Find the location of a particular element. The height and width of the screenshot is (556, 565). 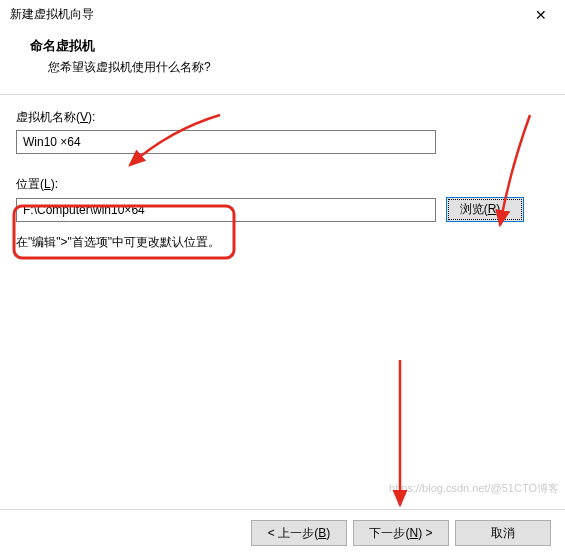

window-title: 新建虚拟机向导 is located at coordinates (52, 14).